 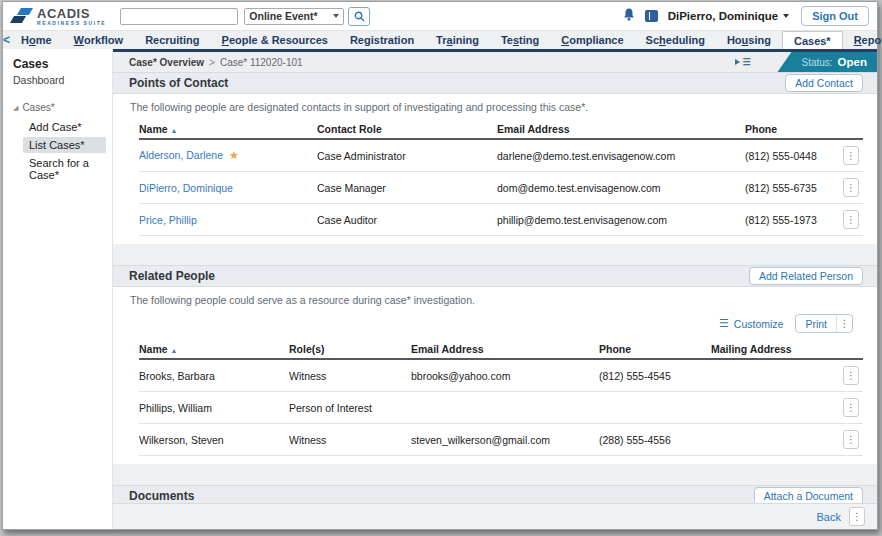 What do you see at coordinates (64, 145) in the screenshot?
I see `sidebar-item-list-cases: List Cases*` at bounding box center [64, 145].